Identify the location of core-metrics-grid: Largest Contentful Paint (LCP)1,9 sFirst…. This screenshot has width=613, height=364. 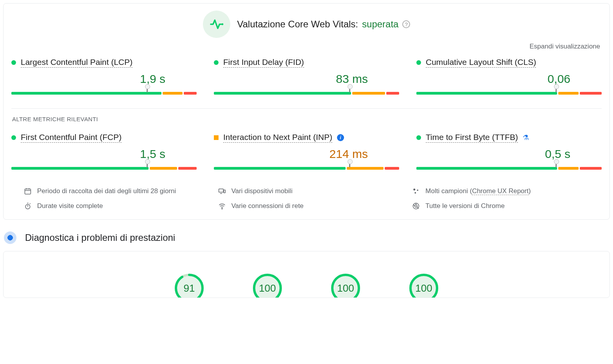
(306, 76).